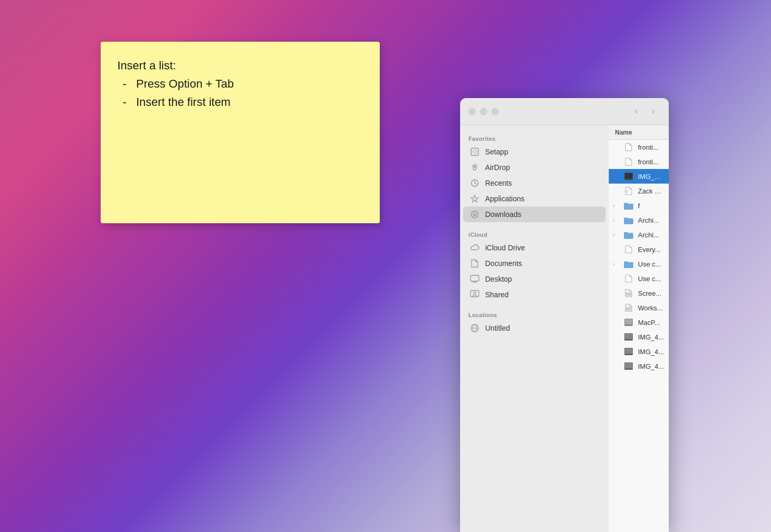  What do you see at coordinates (653, 112) in the screenshot?
I see `forward-button: ›` at bounding box center [653, 112].